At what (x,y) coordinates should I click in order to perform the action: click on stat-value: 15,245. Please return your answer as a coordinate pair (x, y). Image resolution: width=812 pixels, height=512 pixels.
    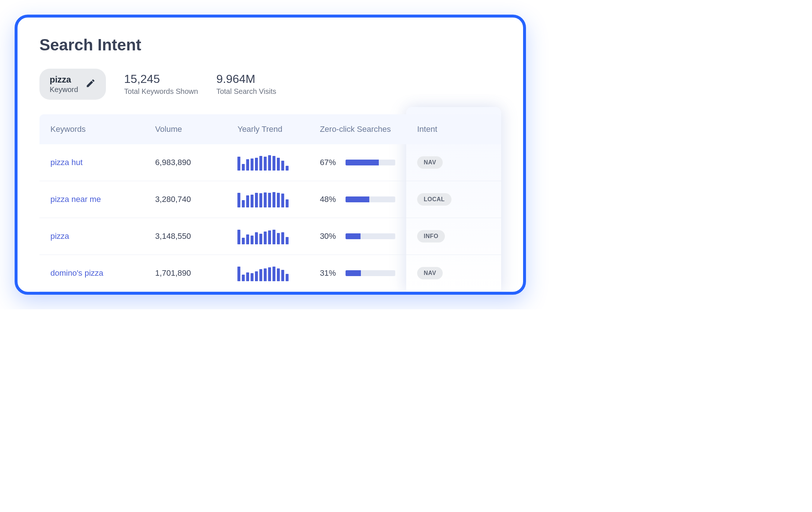
    Looking at the image, I should click on (161, 79).